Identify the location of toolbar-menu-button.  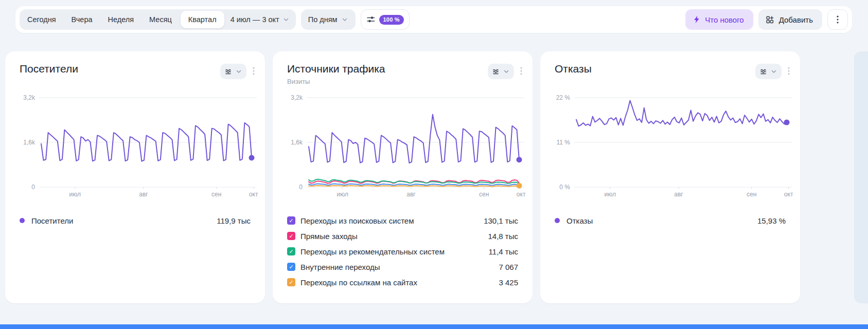
(838, 20).